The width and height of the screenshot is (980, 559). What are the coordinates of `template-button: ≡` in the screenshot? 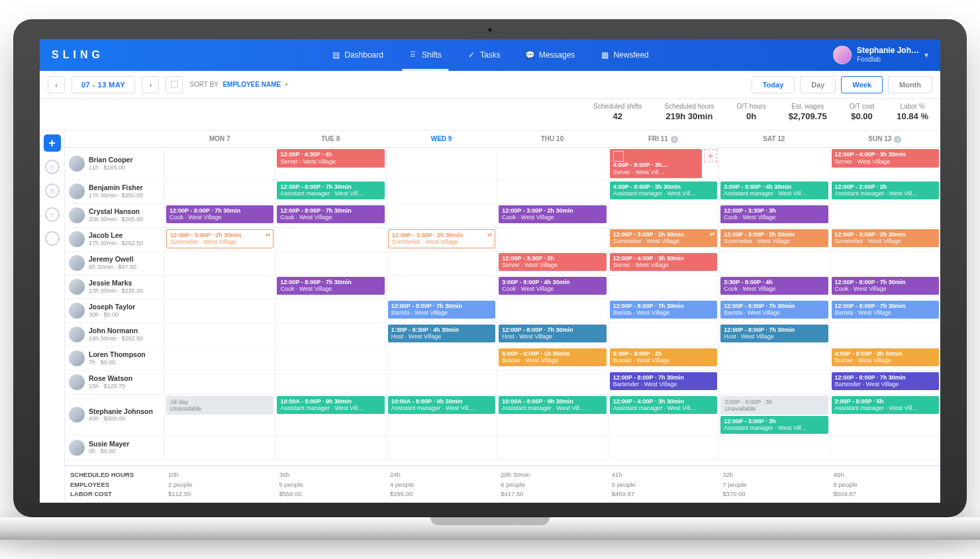 It's located at (52, 215).